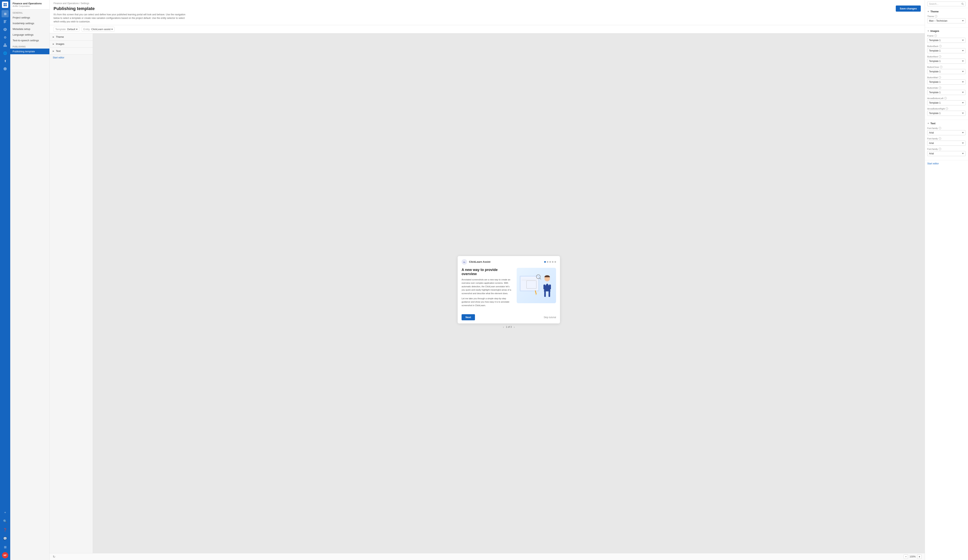 The image size is (968, 560). Describe the element at coordinates (946, 12) in the screenshot. I see `rp-section-theme-header: ▼ Theme` at that location.